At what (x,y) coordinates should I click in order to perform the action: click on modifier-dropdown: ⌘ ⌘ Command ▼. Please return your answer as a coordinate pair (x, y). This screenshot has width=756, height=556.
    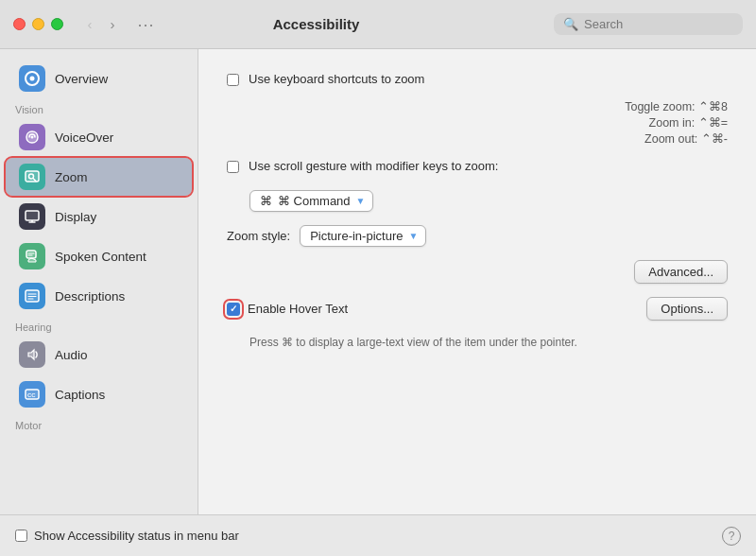
    Looking at the image, I should click on (312, 200).